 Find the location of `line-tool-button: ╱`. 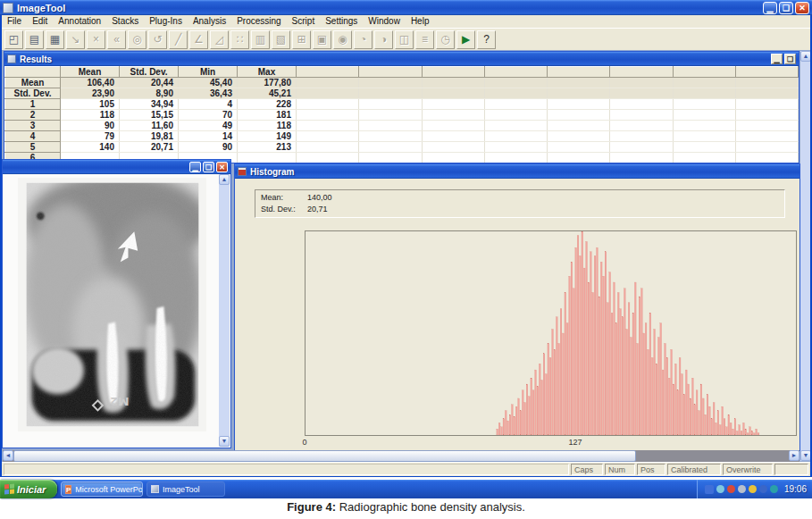

line-tool-button: ╱ is located at coordinates (179, 39).